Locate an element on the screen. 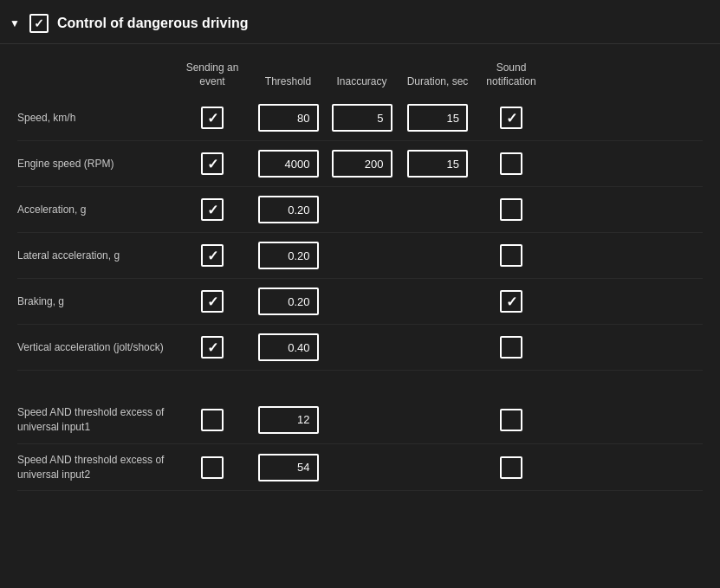 The height and width of the screenshot is (588, 720). column-headers: Sending an event Threshold Inaccuracy Du… is located at coordinates (438, 74).